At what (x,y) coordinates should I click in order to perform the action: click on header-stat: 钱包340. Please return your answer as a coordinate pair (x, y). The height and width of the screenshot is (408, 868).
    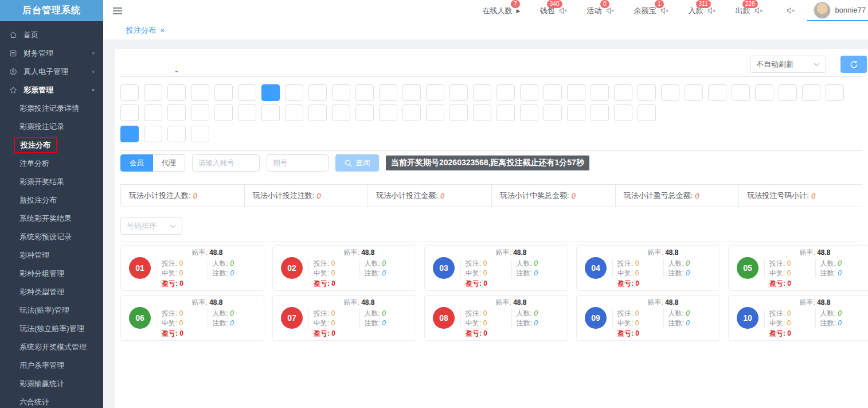
    Looking at the image, I should click on (554, 11).